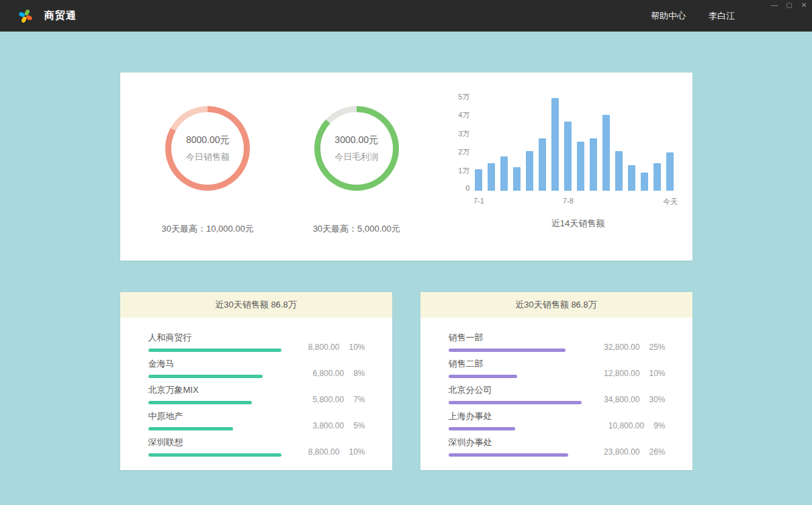  What do you see at coordinates (215, 364) in the screenshot?
I see `customer-name: 金海马` at bounding box center [215, 364].